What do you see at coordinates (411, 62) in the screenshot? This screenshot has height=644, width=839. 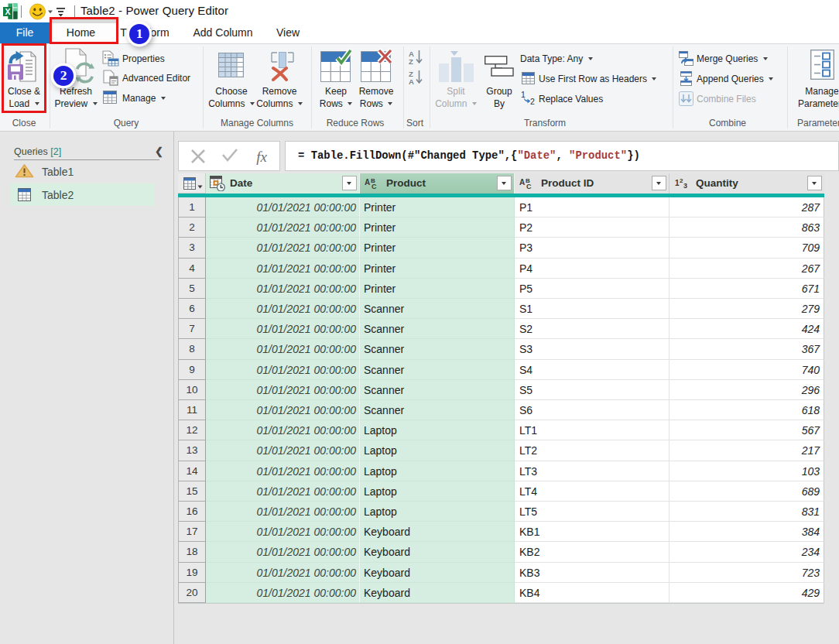 I see `svg-text: Z` at bounding box center [411, 62].